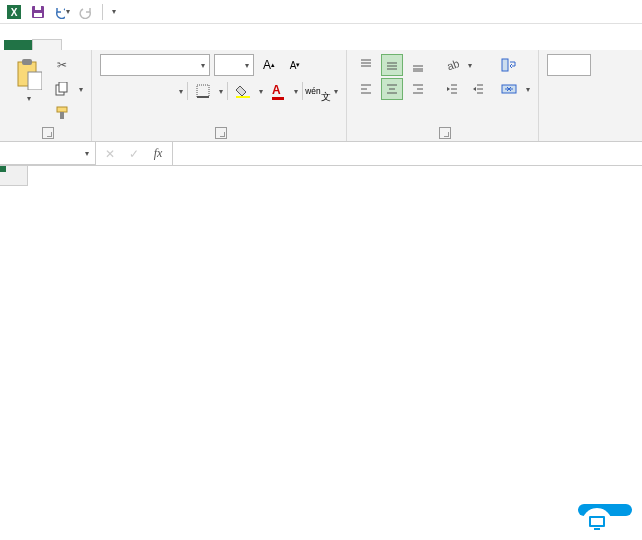 This screenshot has height=540, width=642. I want to click on tab-formulas, so click(132, 45).